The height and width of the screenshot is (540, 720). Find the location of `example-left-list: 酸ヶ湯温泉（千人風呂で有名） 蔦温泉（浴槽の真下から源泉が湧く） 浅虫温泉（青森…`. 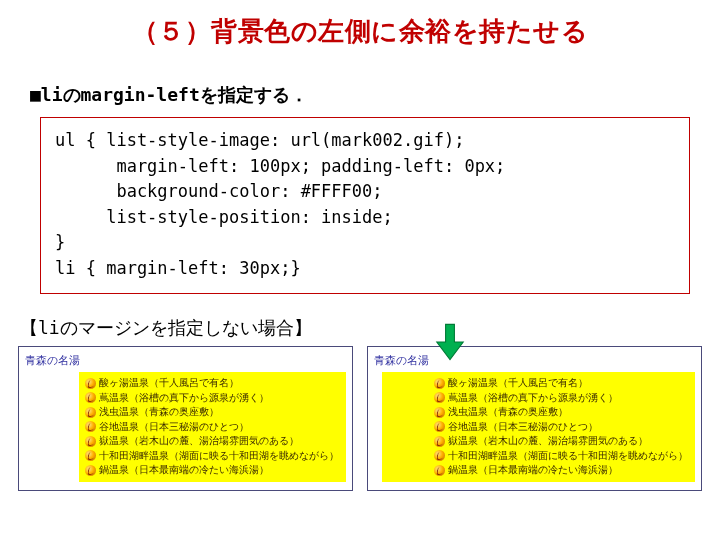

example-left-list: 酸ヶ湯温泉（千人風呂で有名） 蔦温泉（浴槽の真下から源泉が湧く） 浅虫温泉（青森… is located at coordinates (212, 427).